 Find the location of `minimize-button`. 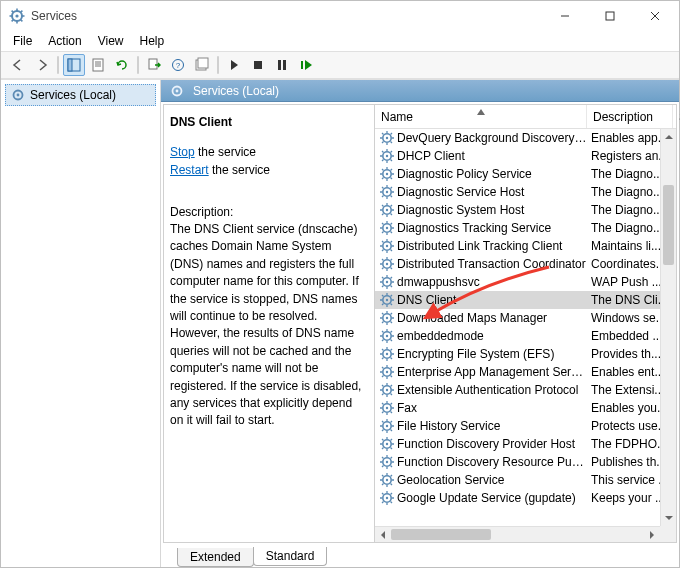

minimize-button is located at coordinates (564, 16).